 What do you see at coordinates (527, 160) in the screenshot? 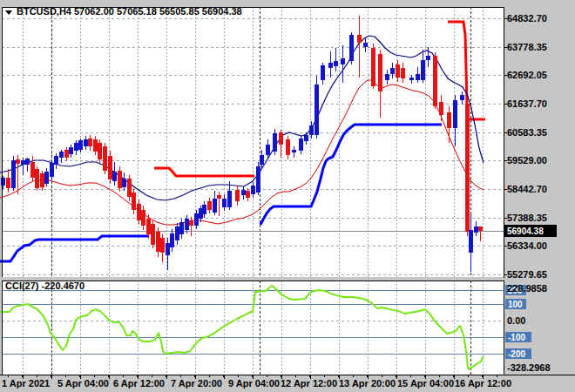
I see `price-tick-label: 59529.00` at bounding box center [527, 160].